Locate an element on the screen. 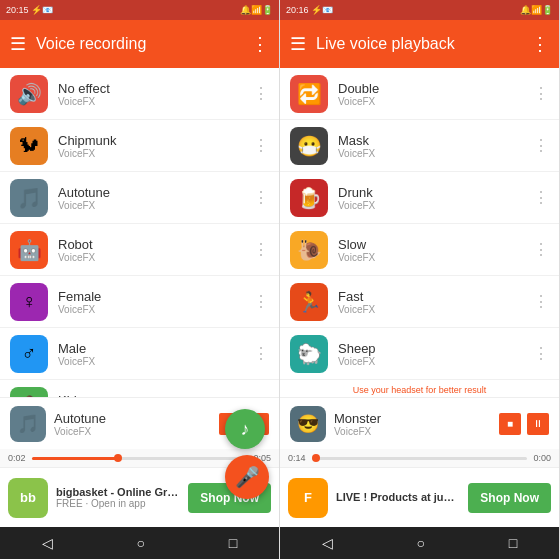 The width and height of the screenshot is (560, 559). time-left: 20:15 is located at coordinates (18, 10).